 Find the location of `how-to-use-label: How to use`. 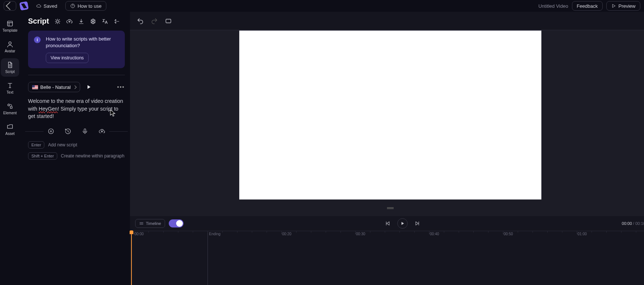

how-to-use-label: How to use is located at coordinates (89, 6).